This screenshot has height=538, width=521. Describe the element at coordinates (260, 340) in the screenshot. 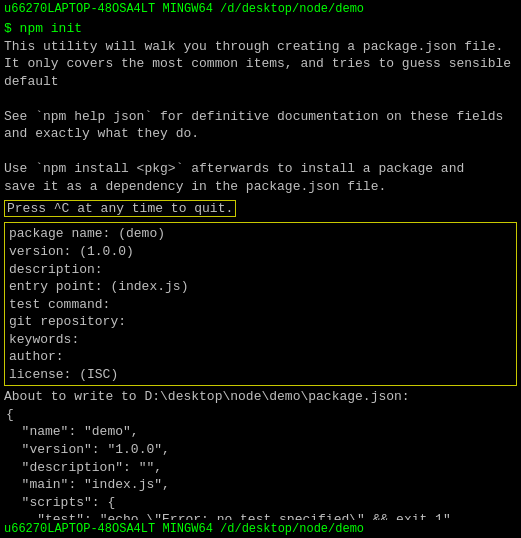

I see `input-field-6: keywords:` at that location.